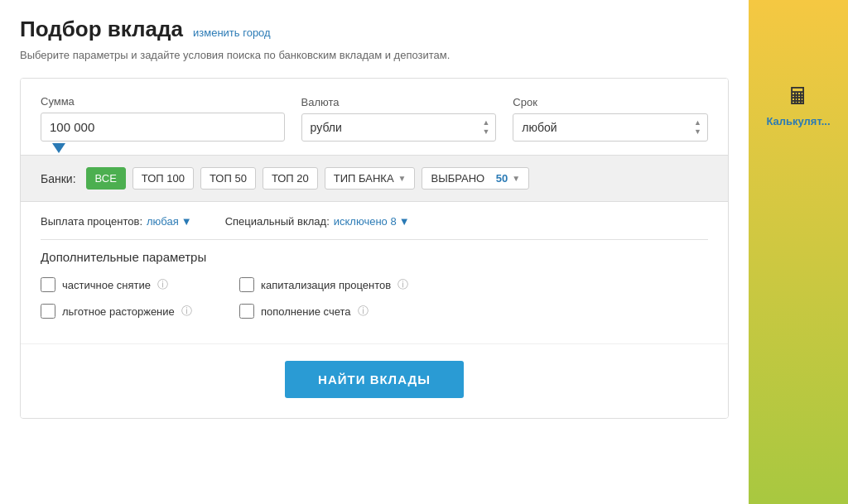 The width and height of the screenshot is (848, 504). What do you see at coordinates (402, 179) in the screenshot?
I see `chevron-down-icon: ▼` at bounding box center [402, 179].